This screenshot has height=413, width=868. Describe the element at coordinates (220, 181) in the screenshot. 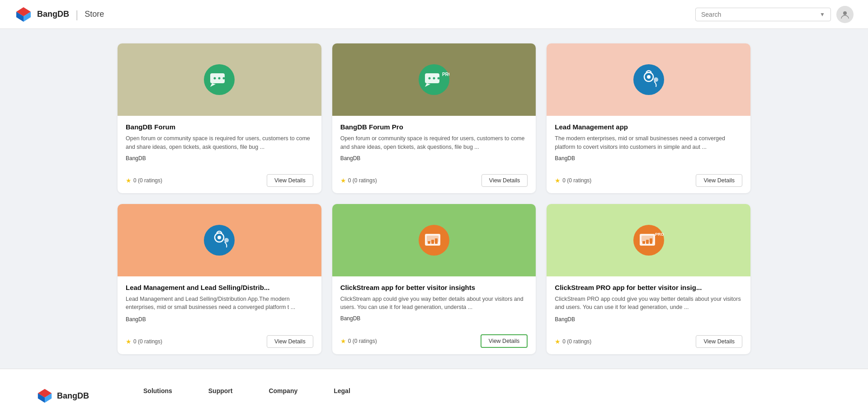

I see `card-footer-bangdb-forum: ★ 0 (0 ratings) View Details` at that location.